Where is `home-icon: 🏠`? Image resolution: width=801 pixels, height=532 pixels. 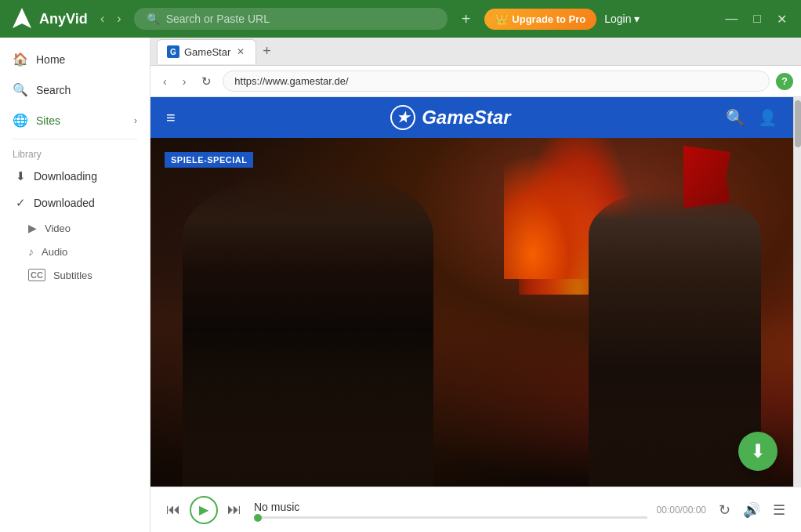
home-icon: 🏠 is located at coordinates (20, 60).